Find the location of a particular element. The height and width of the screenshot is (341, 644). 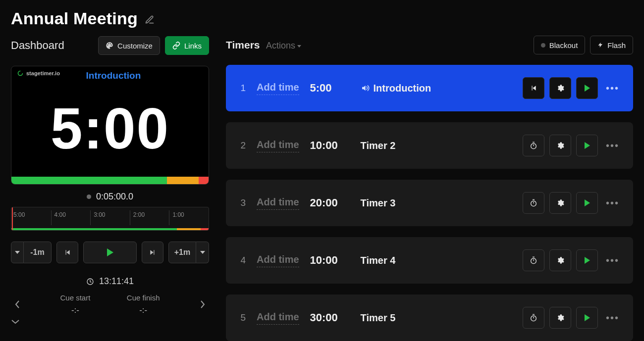

plus-1m-button: +1m is located at coordinates (182, 252).